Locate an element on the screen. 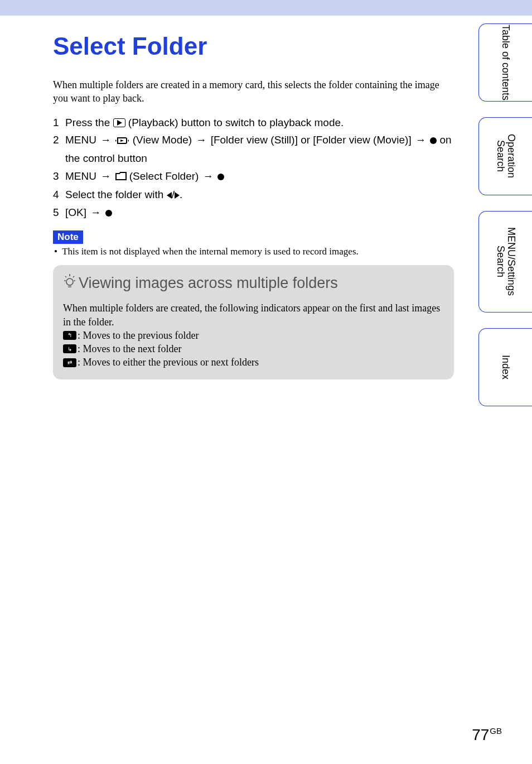 Image resolution: width=532 pixels, height=764 pixels. left-arrow-icon is located at coordinates (170, 195).